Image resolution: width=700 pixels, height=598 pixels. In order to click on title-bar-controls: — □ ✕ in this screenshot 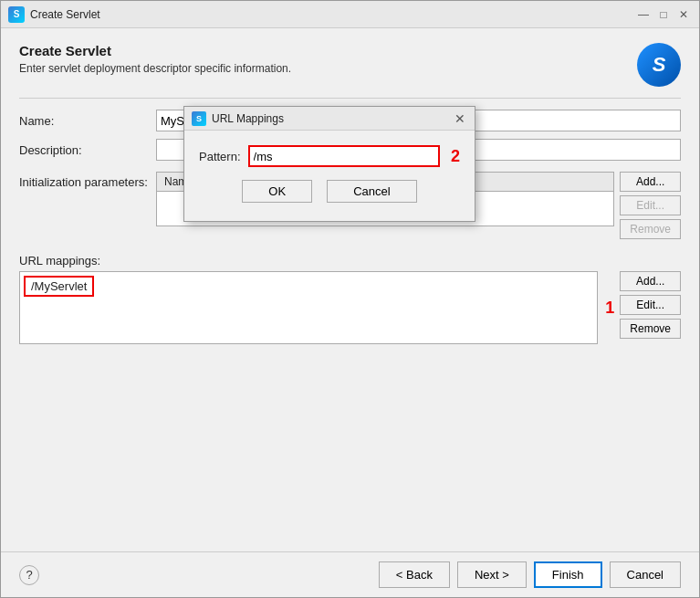, I will do `click(663, 15)`.